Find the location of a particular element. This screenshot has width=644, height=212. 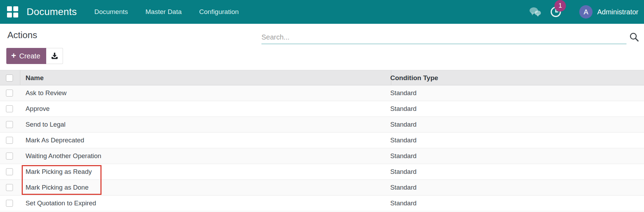

messages-icon is located at coordinates (535, 12).